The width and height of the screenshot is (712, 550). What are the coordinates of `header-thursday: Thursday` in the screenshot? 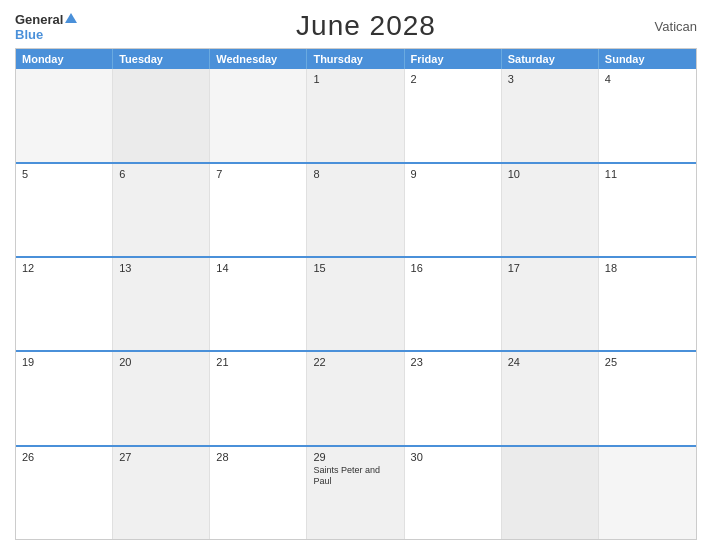 It's located at (356, 59).